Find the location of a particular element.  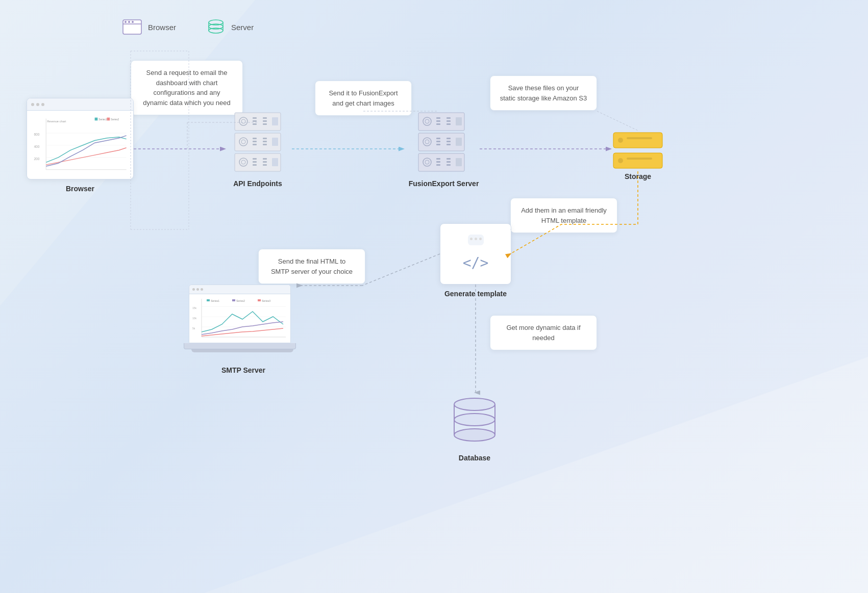

svg-text: Revenue chart is located at coordinates (57, 121).